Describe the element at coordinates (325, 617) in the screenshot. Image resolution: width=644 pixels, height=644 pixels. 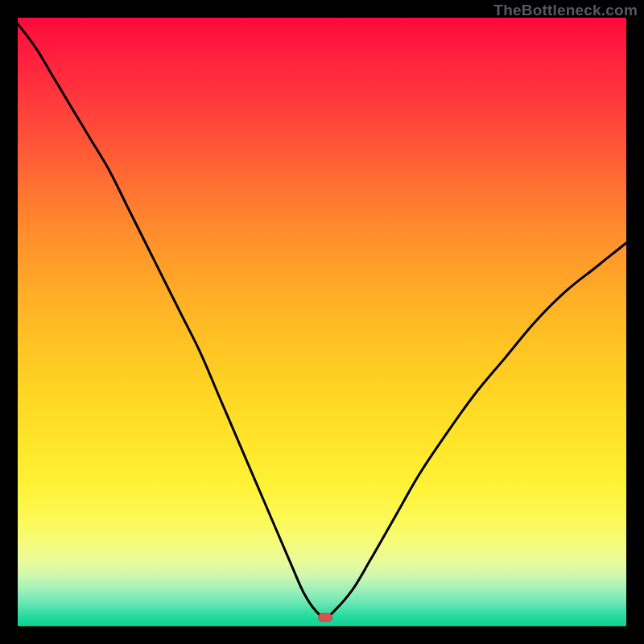
I see `optimum-marker` at that location.